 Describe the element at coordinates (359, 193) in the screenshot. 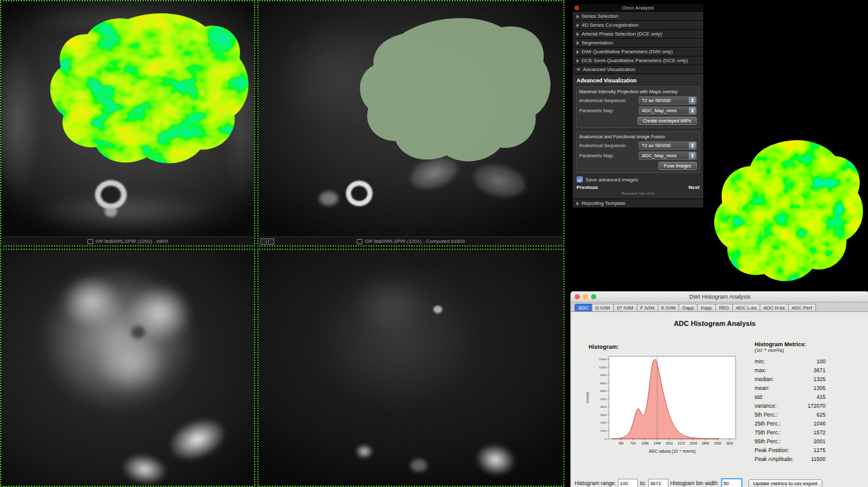

I see `spine-structure` at that location.